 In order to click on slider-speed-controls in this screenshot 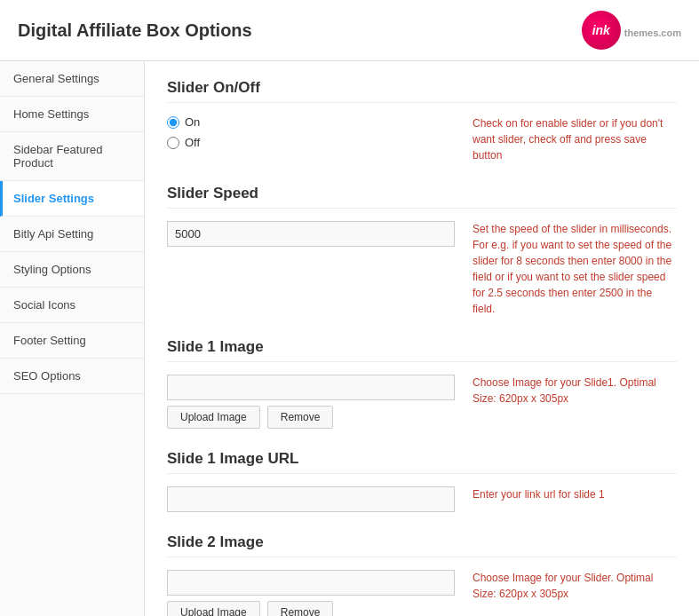, I will do `click(311, 234)`.